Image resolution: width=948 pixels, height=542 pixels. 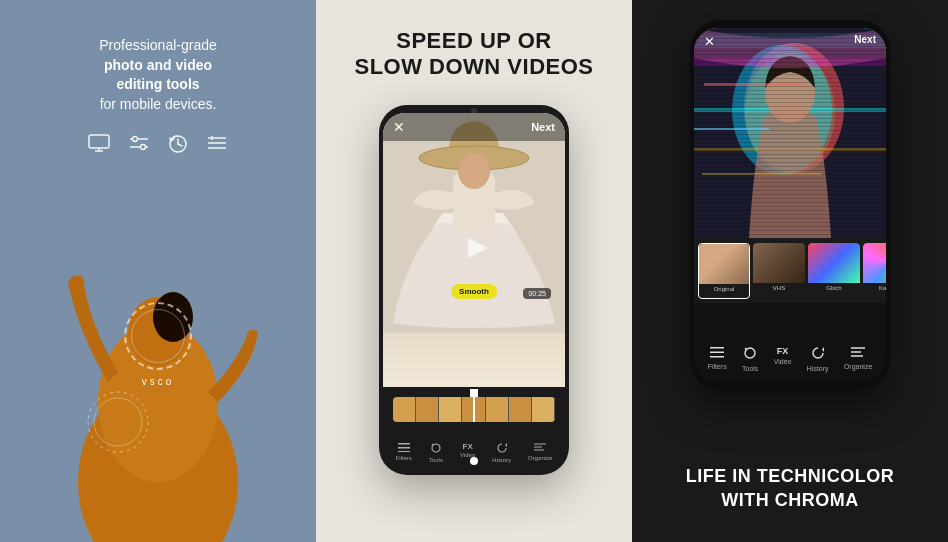 I want to click on tools-label: Tools, so click(x=436, y=460).